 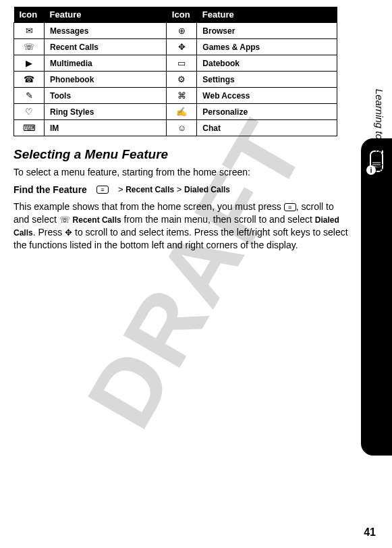 I want to click on globe-icon: ⊕, so click(x=182, y=31).